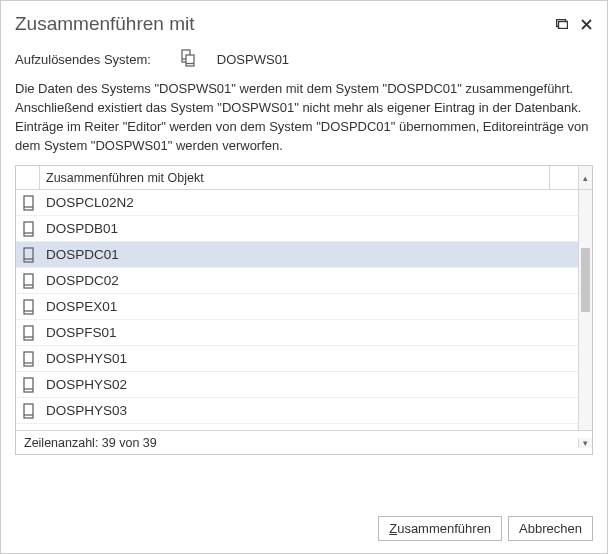  Describe the element at coordinates (253, 60) in the screenshot. I see `resolving-system-name: DOSPWS01` at that location.